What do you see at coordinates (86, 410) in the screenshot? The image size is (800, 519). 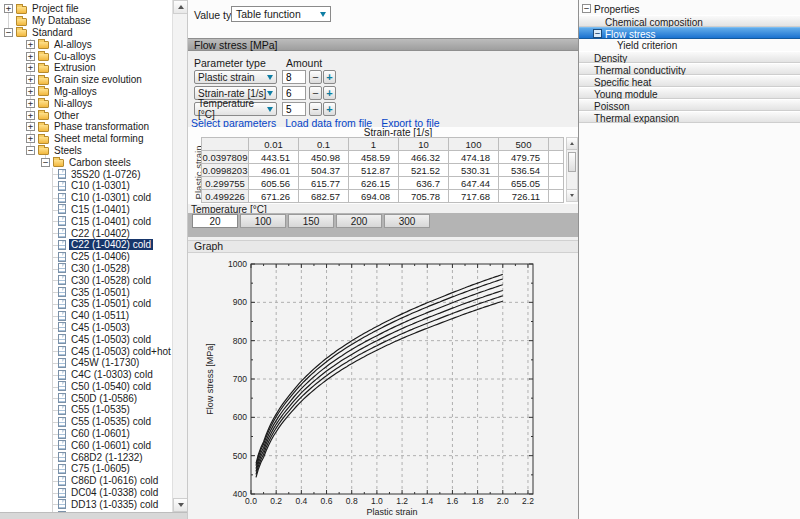 I see `tree-item: C55 (1-0535)` at bounding box center [86, 410].